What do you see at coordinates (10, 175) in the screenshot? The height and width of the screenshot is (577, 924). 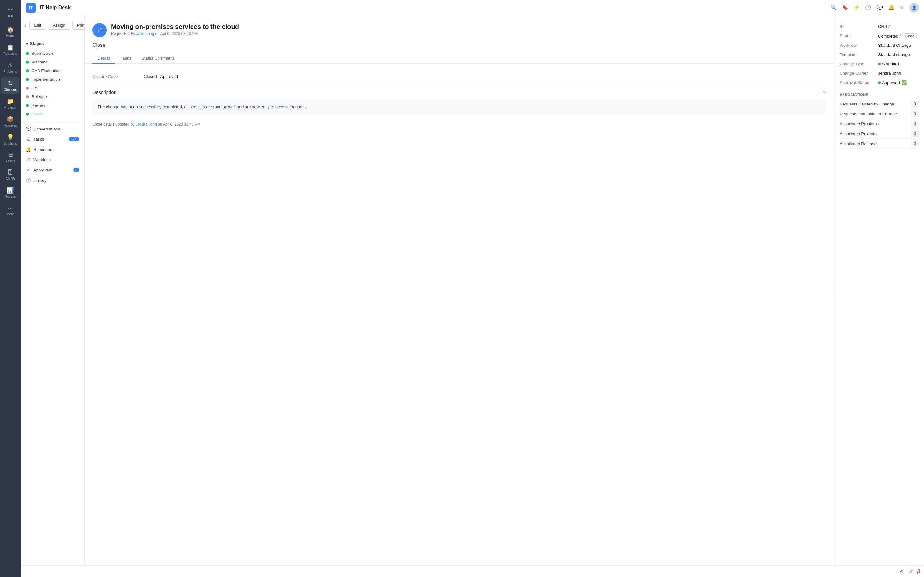 I see `sidebar-item-cmdb: 🗄 CMDB` at bounding box center [10, 175].